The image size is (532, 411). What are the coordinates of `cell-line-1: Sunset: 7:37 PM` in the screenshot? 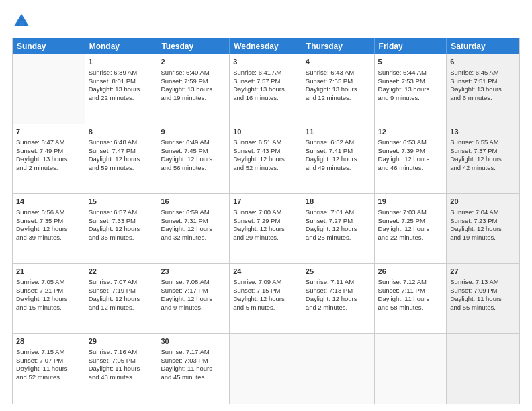 It's located at (483, 152).